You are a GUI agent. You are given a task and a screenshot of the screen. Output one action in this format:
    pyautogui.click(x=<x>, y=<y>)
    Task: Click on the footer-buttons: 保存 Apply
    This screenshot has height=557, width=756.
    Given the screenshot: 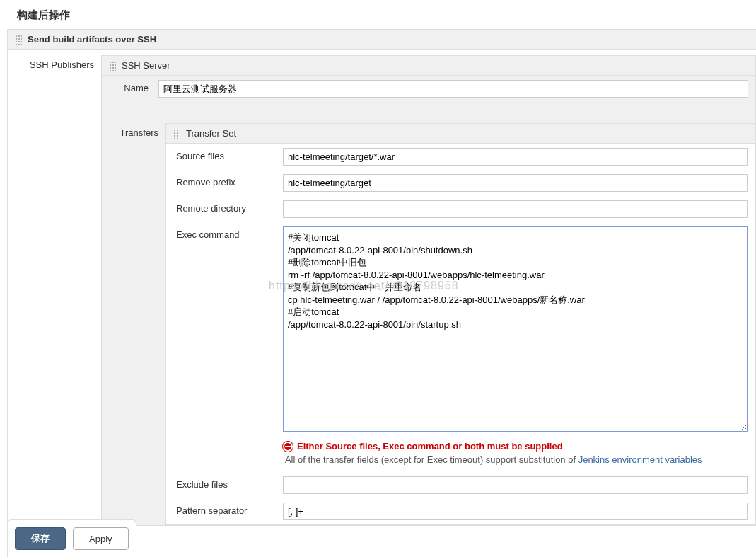 What is the action you would take?
    pyautogui.click(x=72, y=522)
    